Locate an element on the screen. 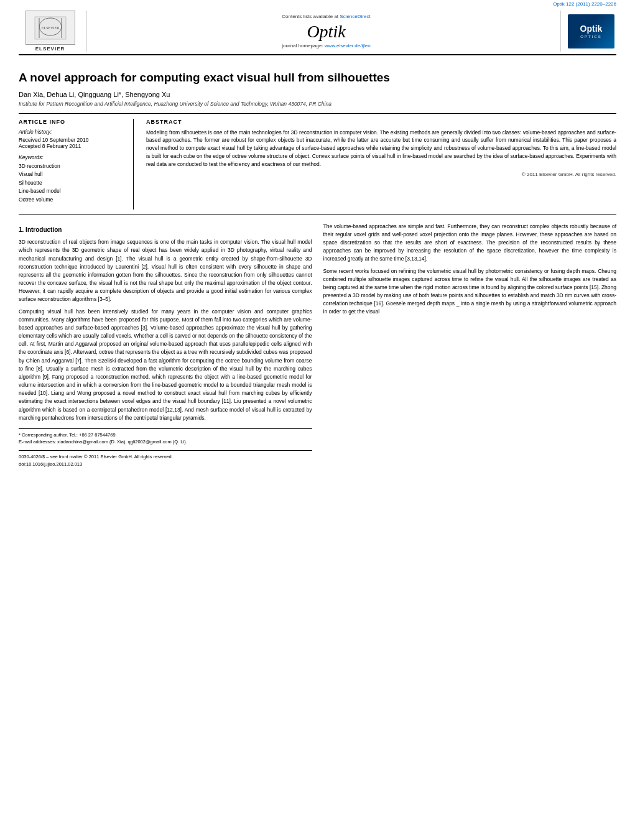 This screenshot has width=635, height=840. contents-link: Contents lists available at ScienceDirec… is located at coordinates (326, 16).